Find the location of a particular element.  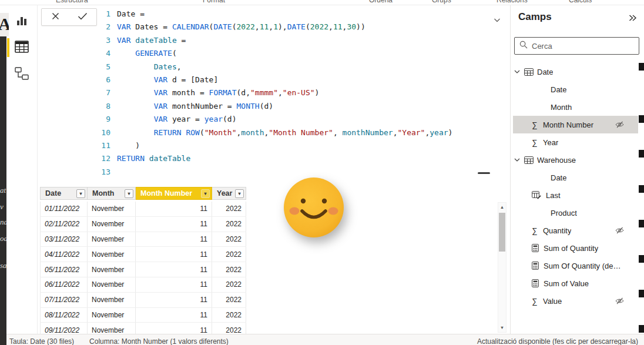

field-item-value: ∑Value is located at coordinates (576, 301).